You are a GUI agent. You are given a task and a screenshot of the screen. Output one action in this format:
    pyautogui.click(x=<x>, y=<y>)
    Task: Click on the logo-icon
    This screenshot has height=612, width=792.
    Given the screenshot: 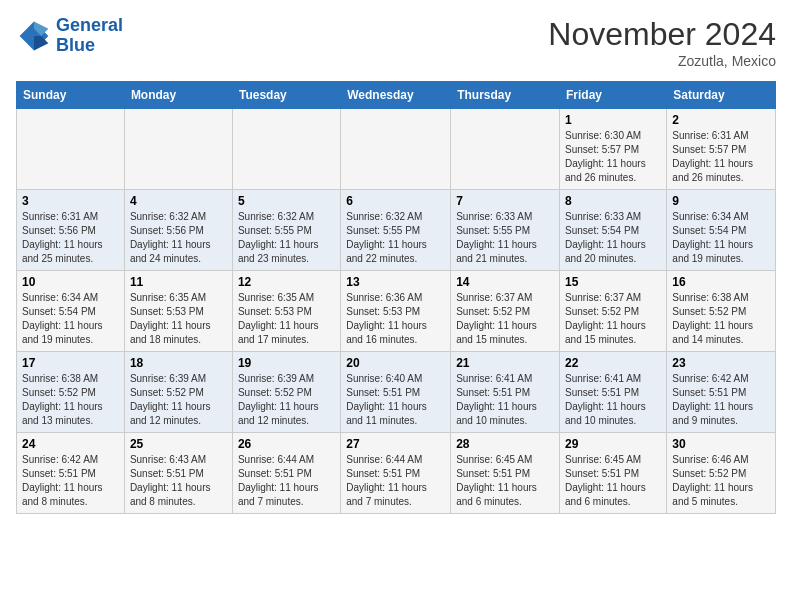 What is the action you would take?
    pyautogui.click(x=34, y=36)
    